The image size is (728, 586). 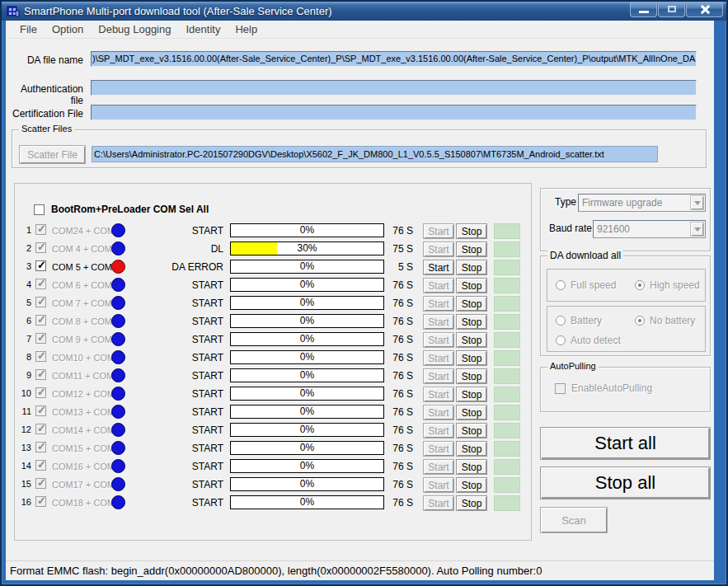 What do you see at coordinates (604, 388) in the screenshot?
I see `enable-autopulling-row: EnableAutoPulling` at bounding box center [604, 388].